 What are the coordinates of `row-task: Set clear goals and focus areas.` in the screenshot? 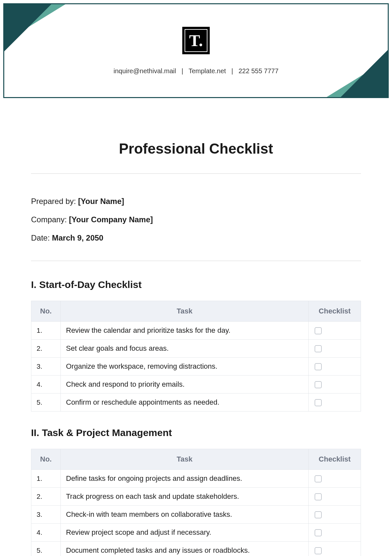 It's located at (185, 348).